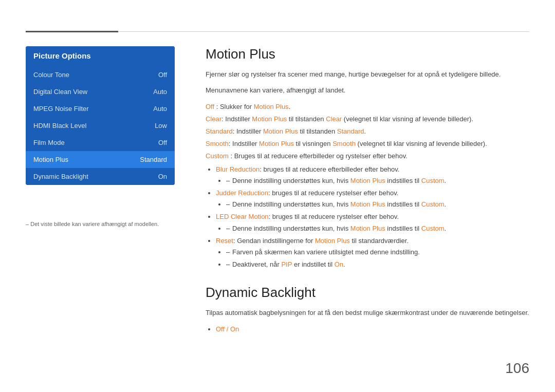  What do you see at coordinates (276, 144) in the screenshot?
I see `smooth-motion-plus: Motion Plus` at bounding box center [276, 144].